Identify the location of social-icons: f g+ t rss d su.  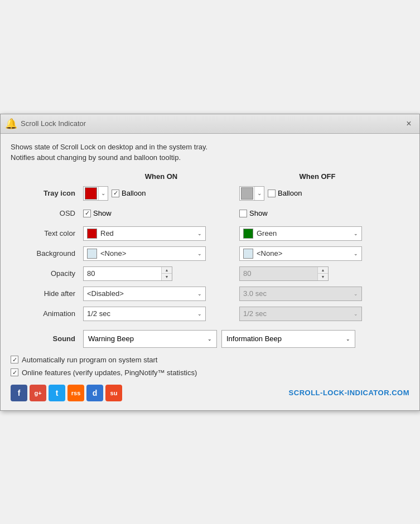
(66, 393).